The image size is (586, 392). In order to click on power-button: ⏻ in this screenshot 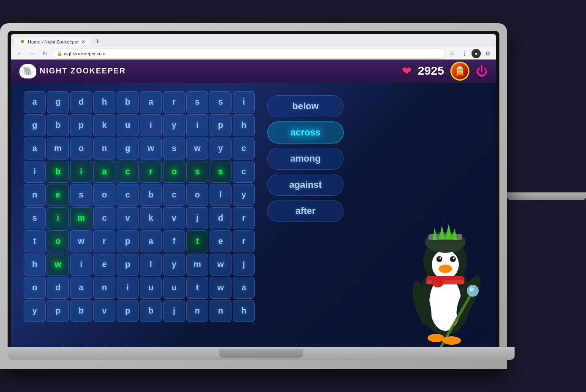, I will do `click(482, 71)`.